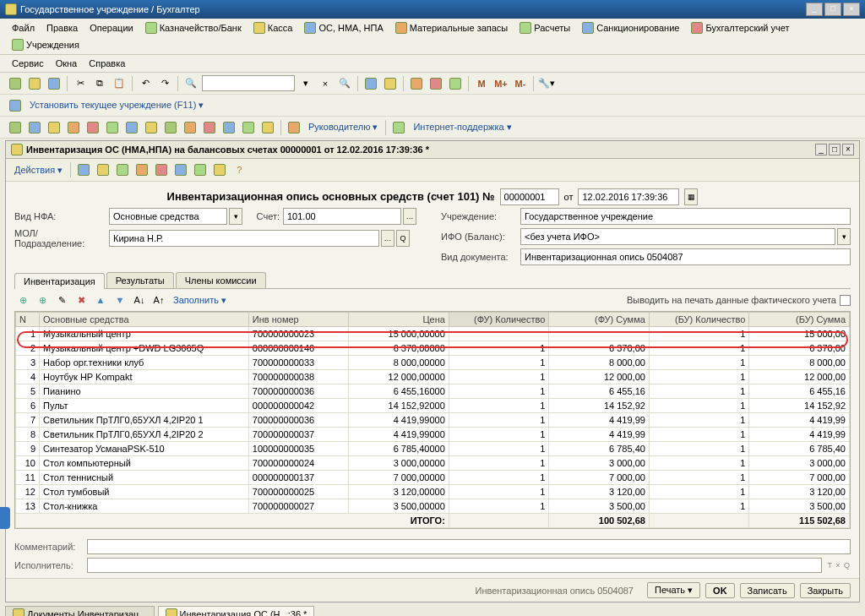  I want to click on memory-mminus: M-, so click(520, 84).